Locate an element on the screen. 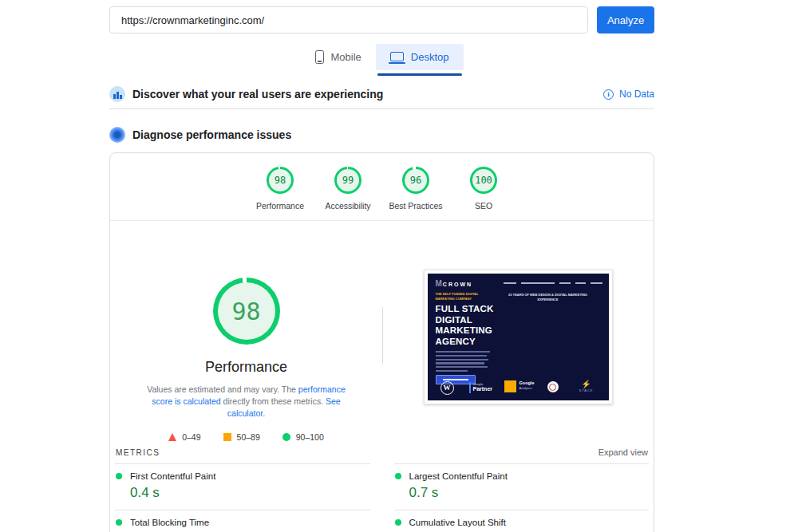 The image size is (798, 532). site-tagline: THE SELF FUNDED DIGITAL MARKETING COMPAN… is located at coordinates (460, 297).